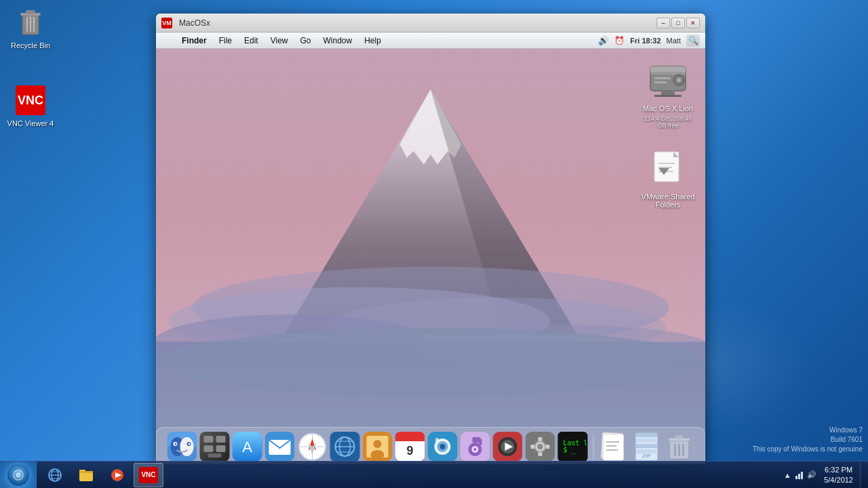 The image size is (868, 488). Describe the element at coordinates (410, 447) in the screenshot. I see `dock-calendar: 9` at that location.